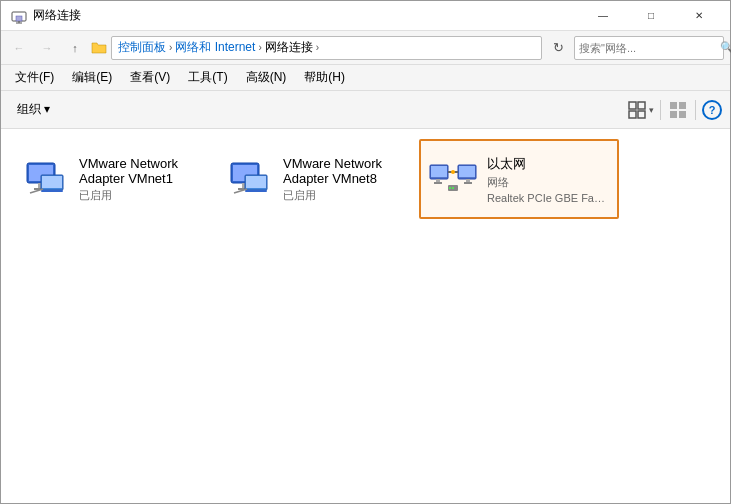 This screenshot has width=731, height=504. I want to click on forward-button: →, so click(47, 48).